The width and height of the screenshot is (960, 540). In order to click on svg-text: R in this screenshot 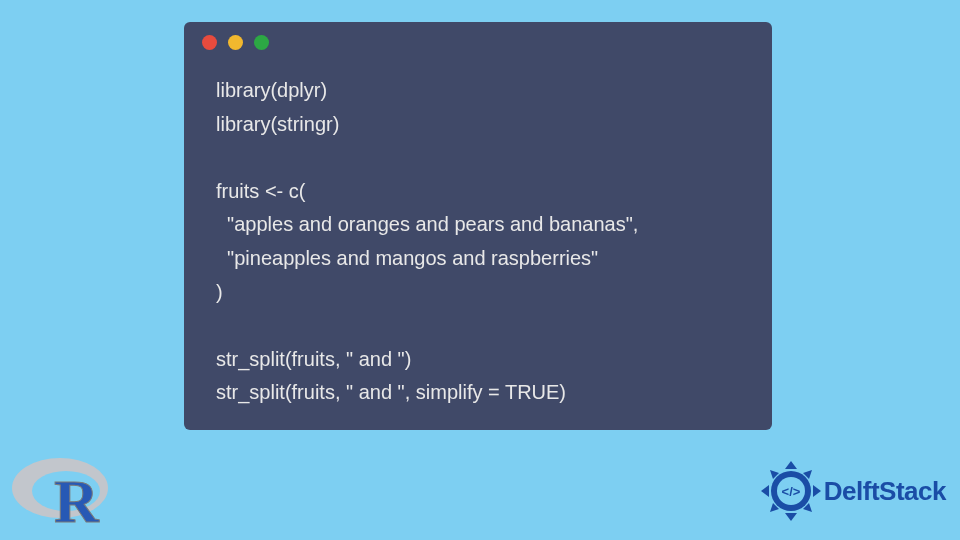, I will do `click(77, 498)`.